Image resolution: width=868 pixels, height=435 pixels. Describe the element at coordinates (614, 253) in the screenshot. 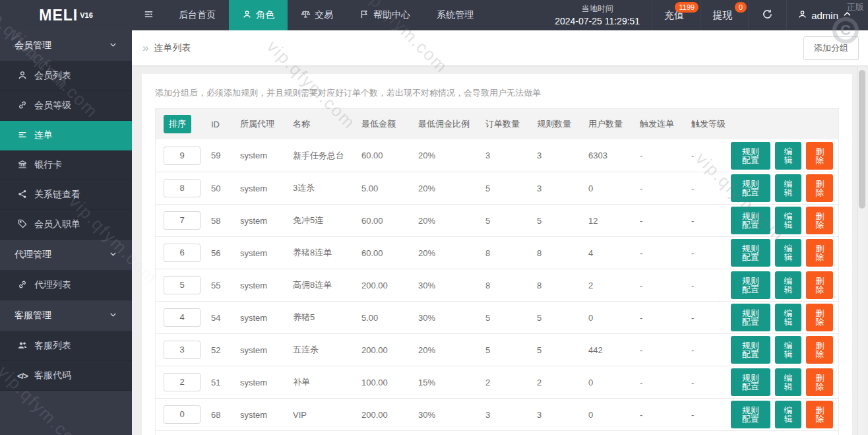

I see `cell-users: 4` at that location.